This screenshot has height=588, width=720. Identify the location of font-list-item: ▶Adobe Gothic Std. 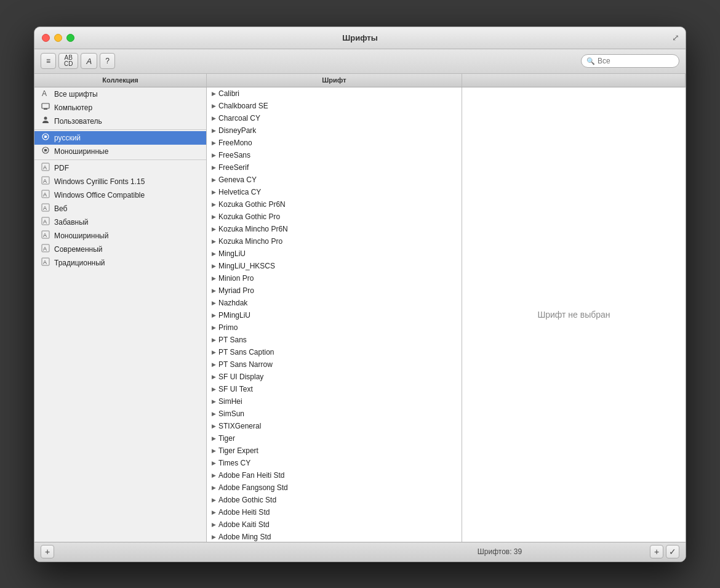
(334, 500).